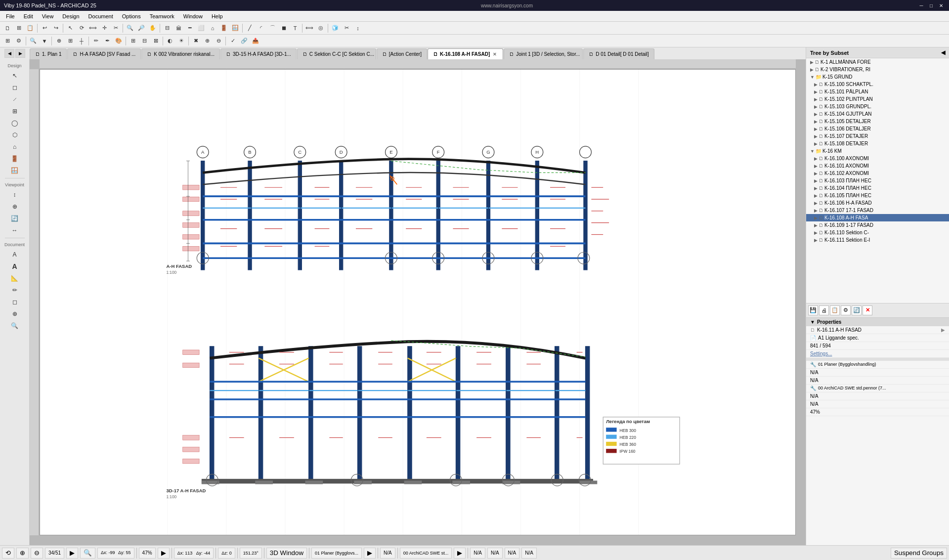 Image resolution: width=949 pixels, height=560 pixels. I want to click on tb-select: ↖, so click(70, 28).